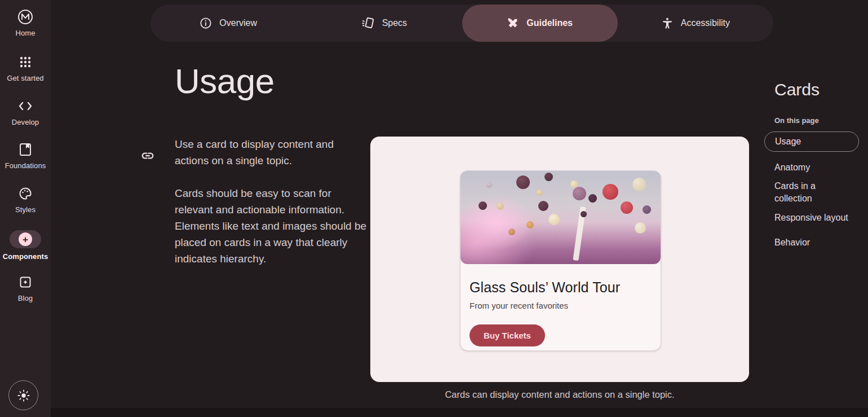 This screenshot has height=417, width=868. I want to click on material-logo-icon, so click(25, 17).